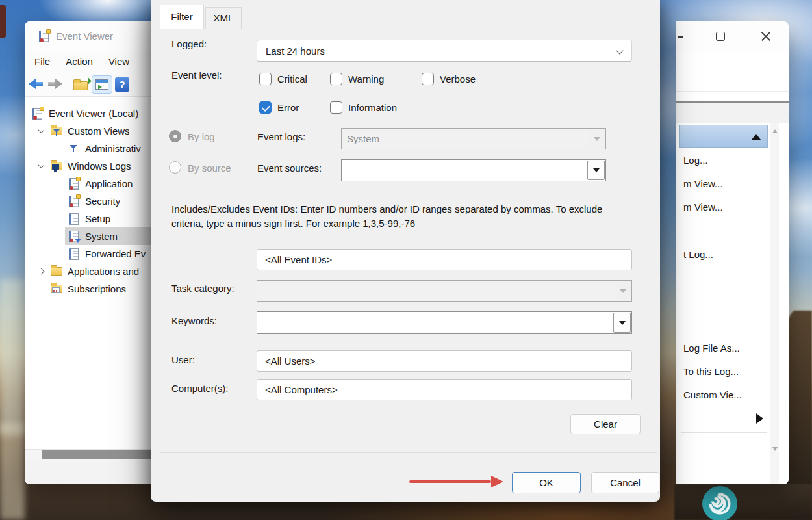 Image resolution: width=812 pixels, height=520 pixels. Describe the element at coordinates (122, 84) in the screenshot. I see `help-icon: ?` at that location.